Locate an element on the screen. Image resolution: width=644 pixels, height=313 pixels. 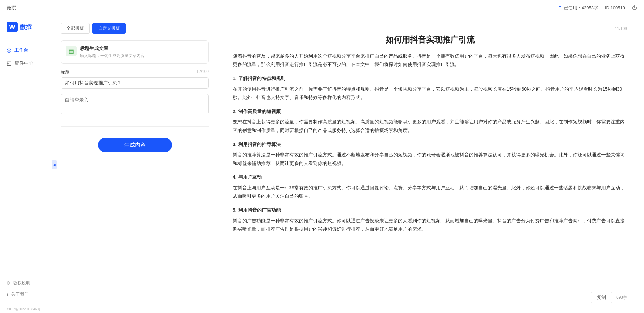
sidebar-item-label: 工作台 is located at coordinates (21, 50).